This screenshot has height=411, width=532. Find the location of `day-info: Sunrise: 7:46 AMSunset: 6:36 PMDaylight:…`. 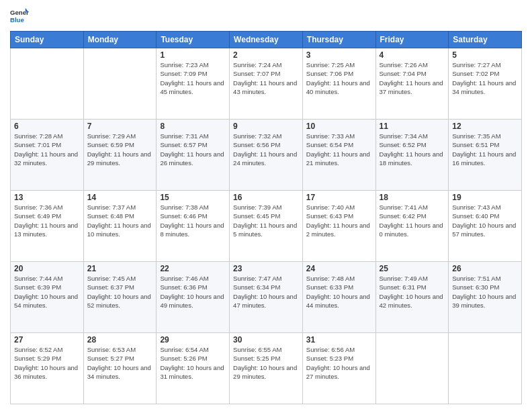

day-info: Sunrise: 7:46 AMSunset: 6:36 PMDaylight:… is located at coordinates (193, 291).